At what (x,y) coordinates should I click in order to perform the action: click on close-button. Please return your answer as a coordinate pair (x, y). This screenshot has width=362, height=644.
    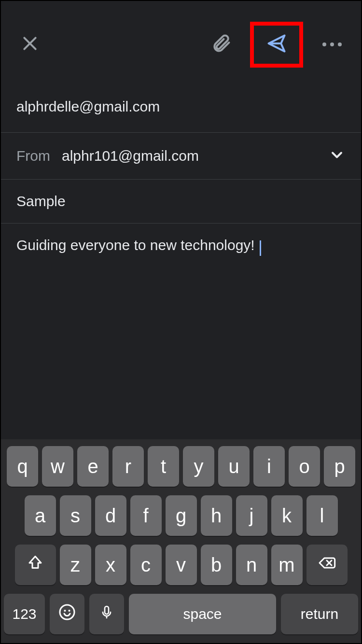
    Looking at the image, I should click on (30, 44).